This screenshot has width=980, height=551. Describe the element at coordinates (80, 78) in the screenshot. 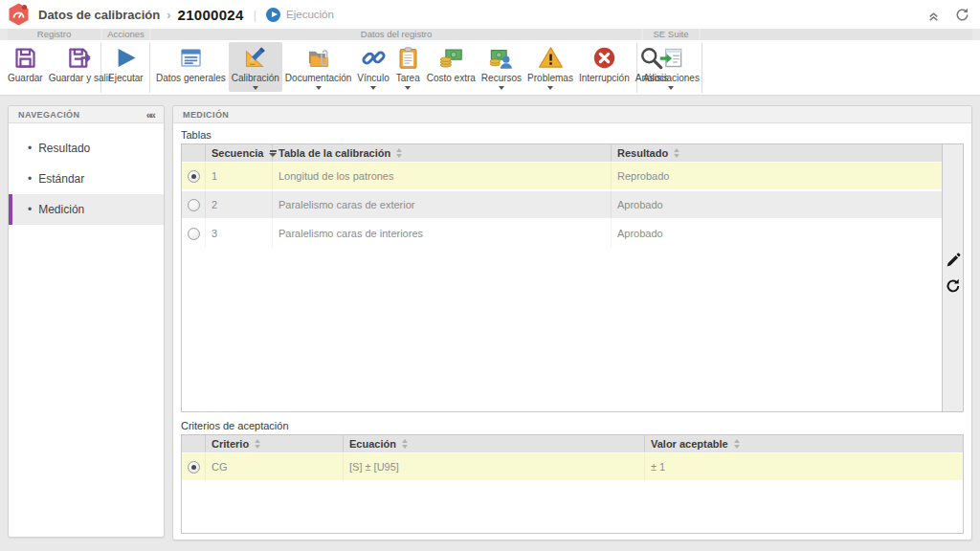

I see `save-and-exit-label: Guardar y salir` at that location.